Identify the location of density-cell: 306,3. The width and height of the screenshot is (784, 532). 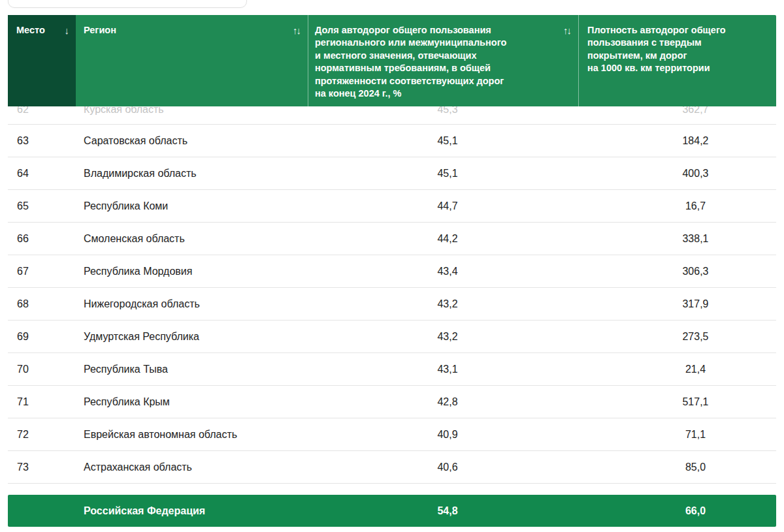
(677, 272).